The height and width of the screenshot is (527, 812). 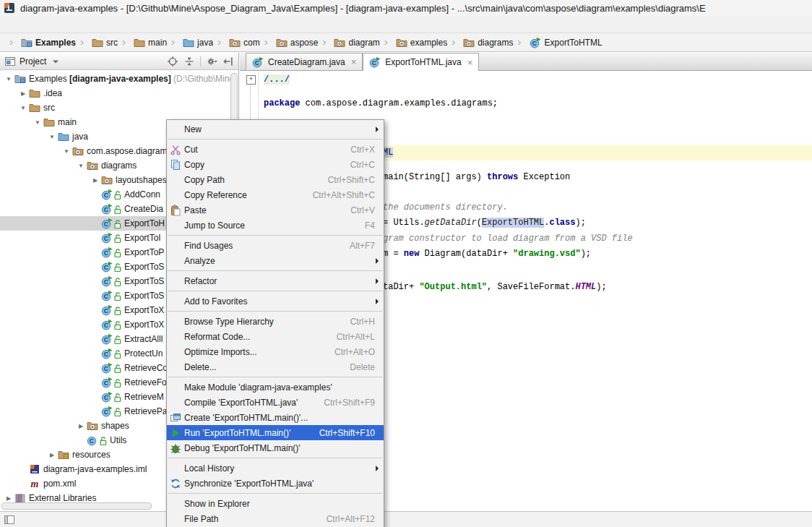 What do you see at coordinates (487, 254) in the screenshot?
I see `code-line: m = new Diagram(dataDir+ "drawing.vsd");` at bounding box center [487, 254].